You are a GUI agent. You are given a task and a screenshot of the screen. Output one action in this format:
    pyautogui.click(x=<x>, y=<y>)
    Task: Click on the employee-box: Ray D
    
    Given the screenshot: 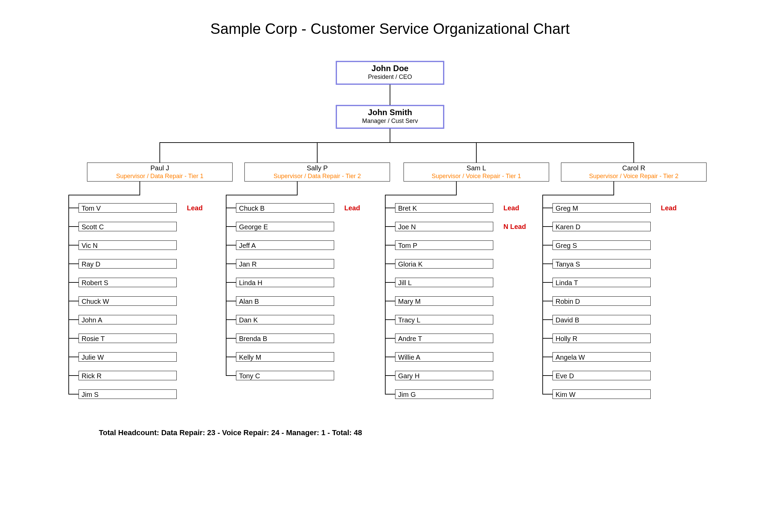 What is the action you would take?
    pyautogui.click(x=128, y=264)
    